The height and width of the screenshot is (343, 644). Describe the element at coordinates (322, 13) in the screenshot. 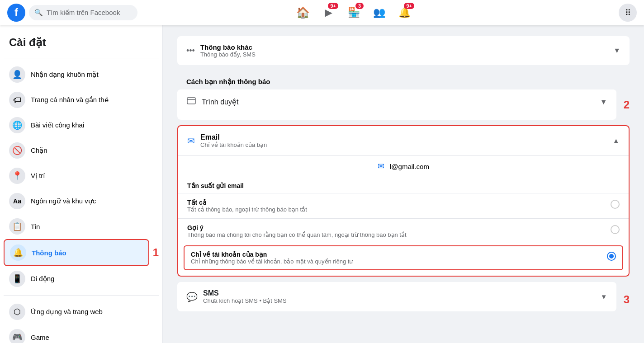

I see `top-navigation: f 🔍 Tìm kiếm trên Facebook 🏠 ▶ 9+ 🏪 3 👥 …` at that location.